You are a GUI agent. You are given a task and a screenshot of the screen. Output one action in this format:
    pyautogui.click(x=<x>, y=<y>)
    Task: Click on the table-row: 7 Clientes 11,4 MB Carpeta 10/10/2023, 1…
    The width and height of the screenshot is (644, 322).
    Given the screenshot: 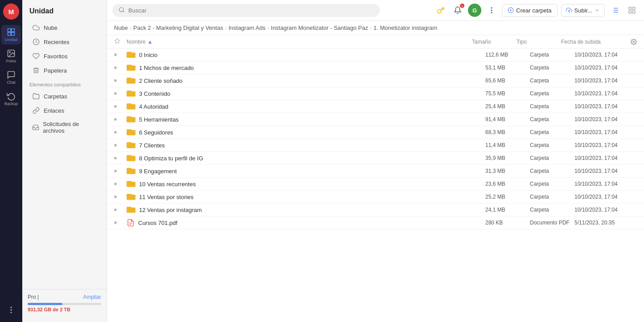 What is the action you would take?
    pyautogui.click(x=375, y=145)
    